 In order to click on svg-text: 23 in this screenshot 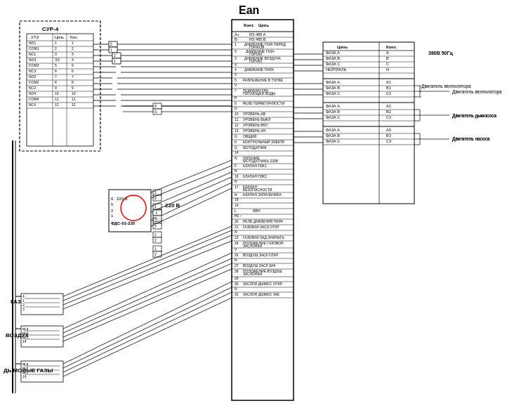, I will do `click(237, 237)`.